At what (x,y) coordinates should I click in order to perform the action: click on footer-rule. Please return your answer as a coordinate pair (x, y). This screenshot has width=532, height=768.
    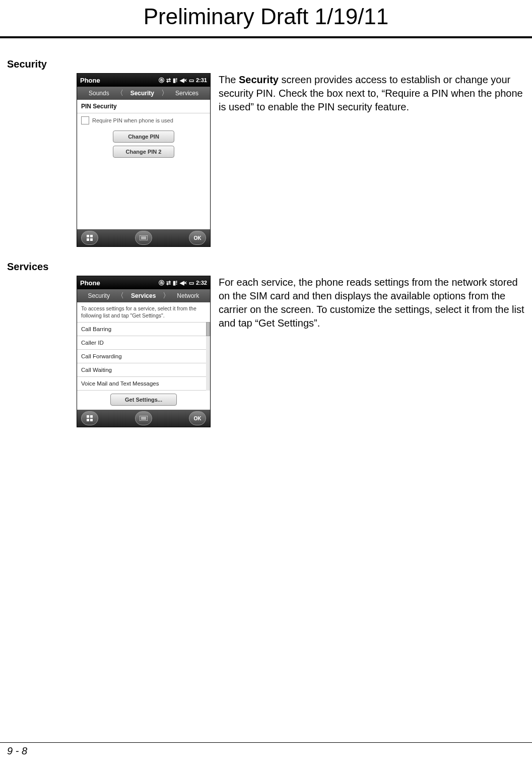
    Looking at the image, I should click on (266, 743).